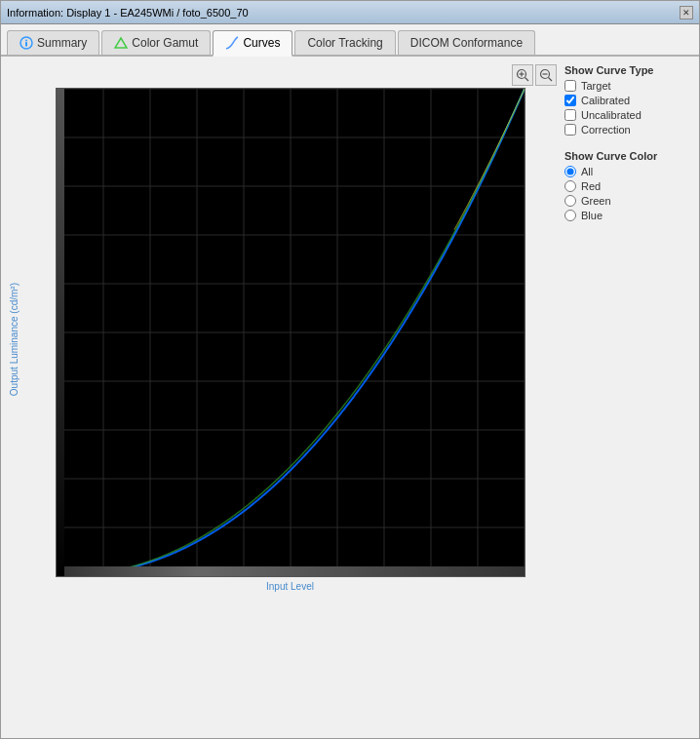 The height and width of the screenshot is (739, 700). Describe the element at coordinates (570, 100) in the screenshot. I see `calibrated-checkbox` at that location.